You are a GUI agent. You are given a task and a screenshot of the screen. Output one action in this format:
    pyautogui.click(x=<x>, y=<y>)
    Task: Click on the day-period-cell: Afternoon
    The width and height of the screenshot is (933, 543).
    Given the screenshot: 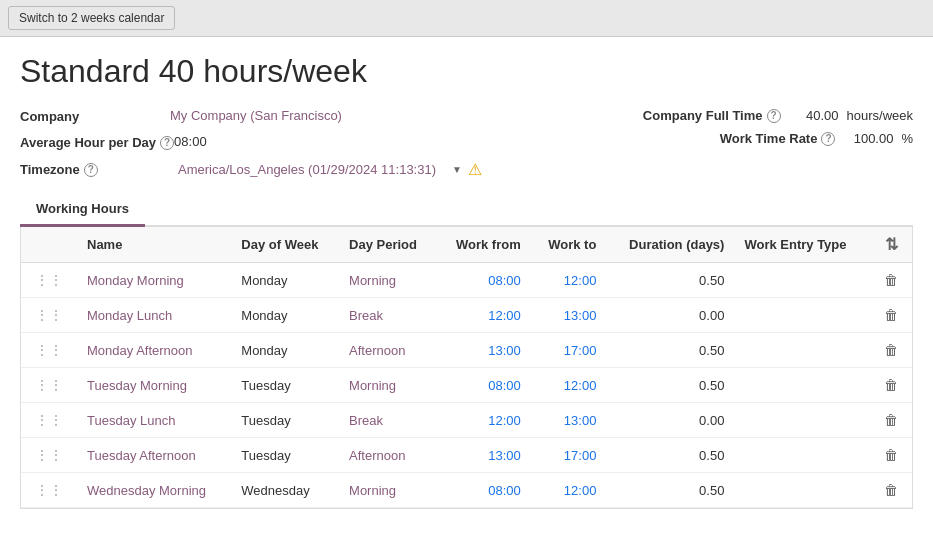 What is the action you would take?
    pyautogui.click(x=388, y=350)
    